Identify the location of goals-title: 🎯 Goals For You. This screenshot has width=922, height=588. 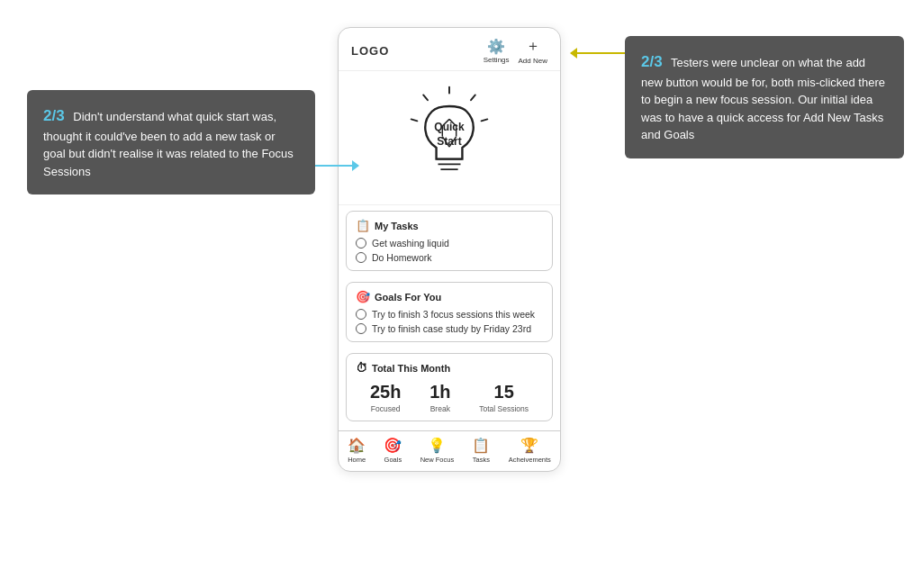
(449, 297).